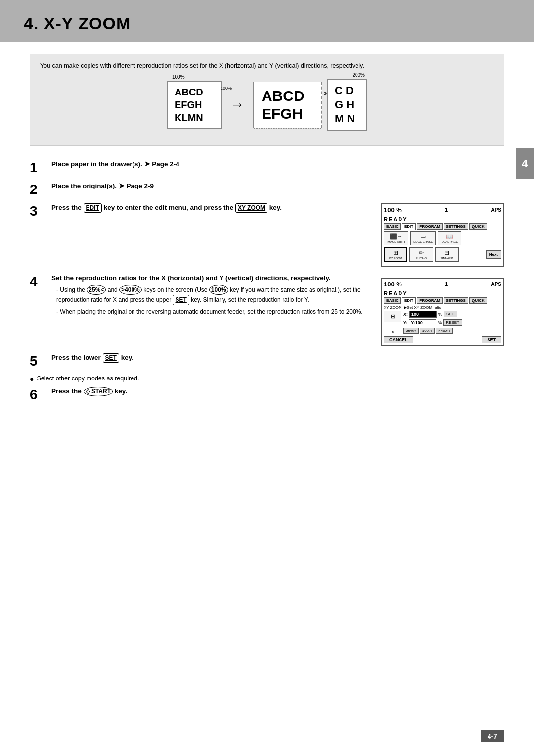 The height and width of the screenshot is (756, 534). I want to click on screen2-set-upper: SET, so click(450, 314).